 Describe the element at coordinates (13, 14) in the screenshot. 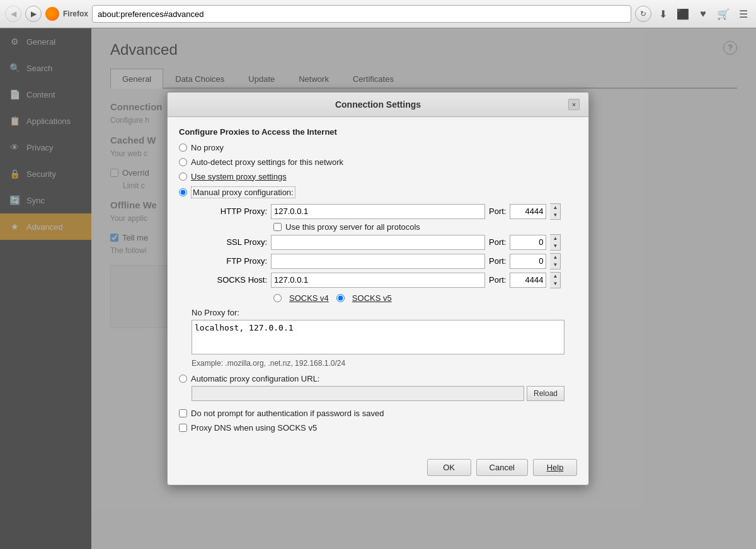

I see `back-button: ◀` at that location.